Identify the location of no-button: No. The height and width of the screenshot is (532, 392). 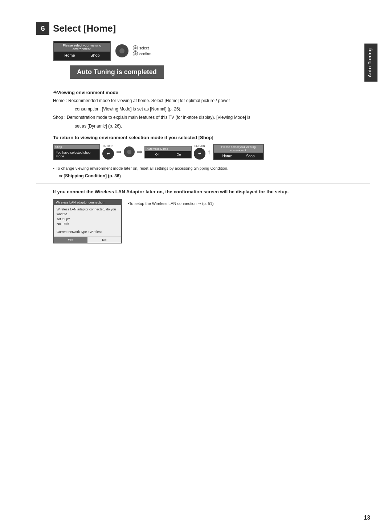
(105, 240).